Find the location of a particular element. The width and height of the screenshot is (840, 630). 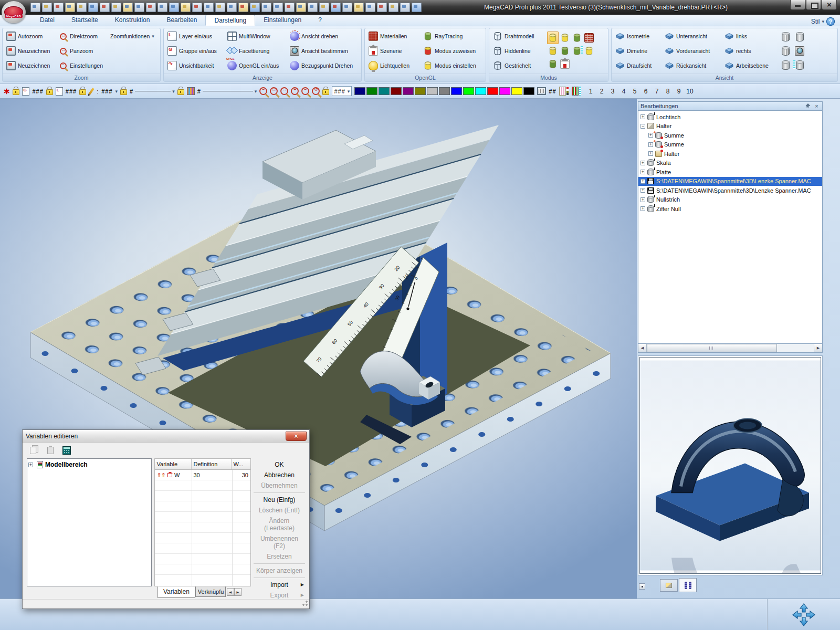

scene-house-button is located at coordinates (565, 64).